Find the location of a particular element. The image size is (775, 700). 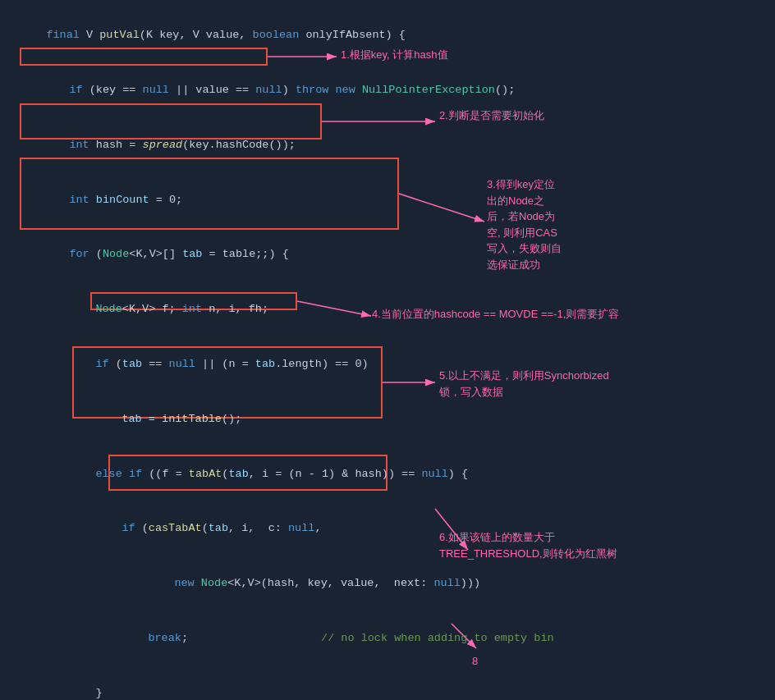

annotation-3: 3.得到key定位 出的Node之 后，若Node为 空, 则利用CAS 写入，… is located at coordinates (524, 225).